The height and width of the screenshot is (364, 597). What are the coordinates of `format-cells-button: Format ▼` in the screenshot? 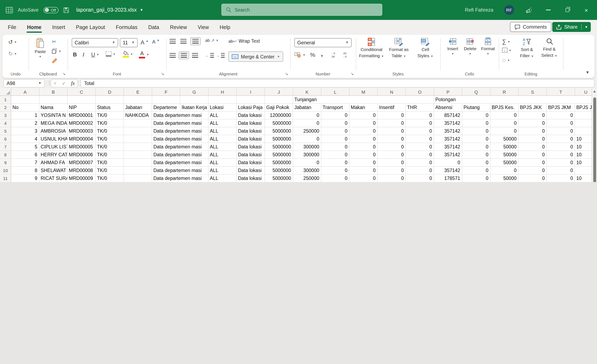 It's located at (488, 47).